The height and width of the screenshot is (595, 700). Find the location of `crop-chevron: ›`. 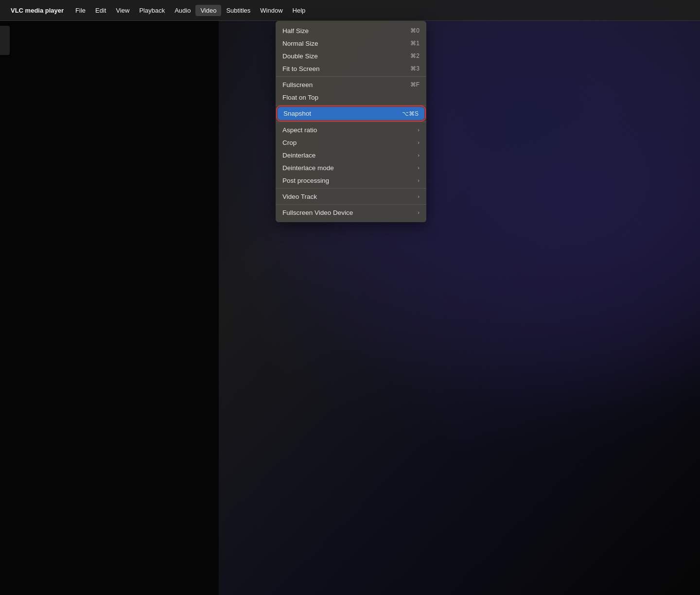

crop-chevron: › is located at coordinates (419, 142).